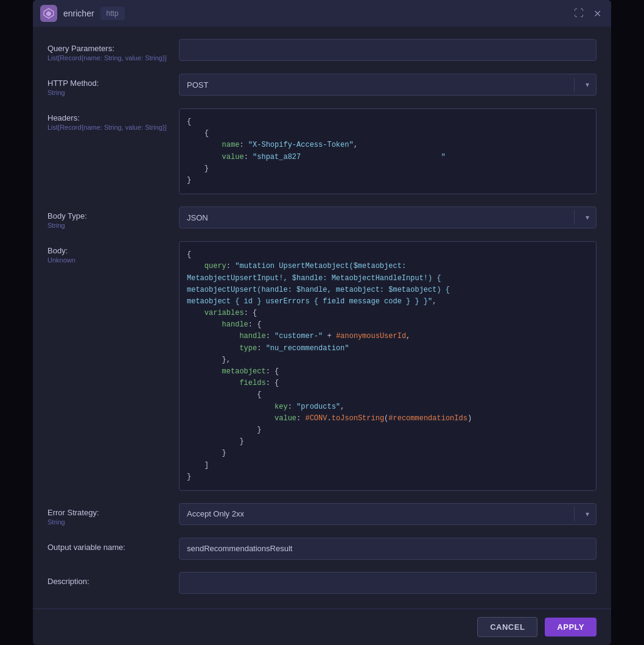  What do you see at coordinates (322, 13) in the screenshot?
I see `titlebar: enricher http ⛶ ✕` at bounding box center [322, 13].